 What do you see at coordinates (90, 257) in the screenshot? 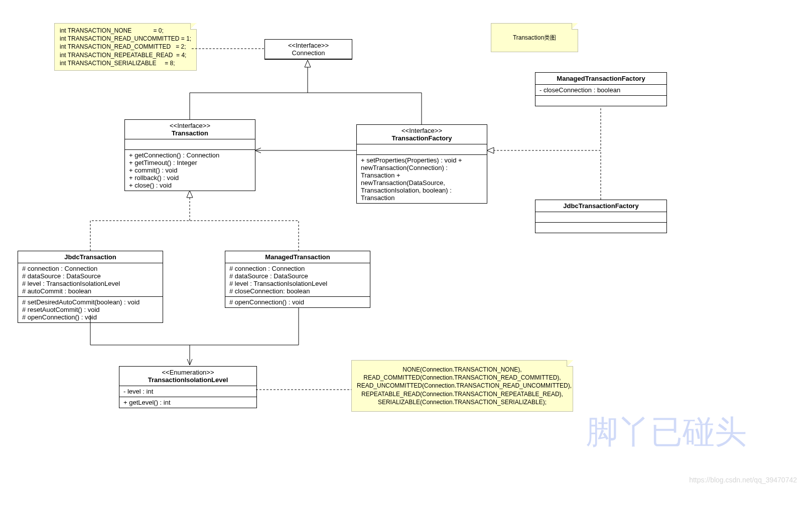
I see `jbdc-title: JbdcTransaction` at bounding box center [90, 257].